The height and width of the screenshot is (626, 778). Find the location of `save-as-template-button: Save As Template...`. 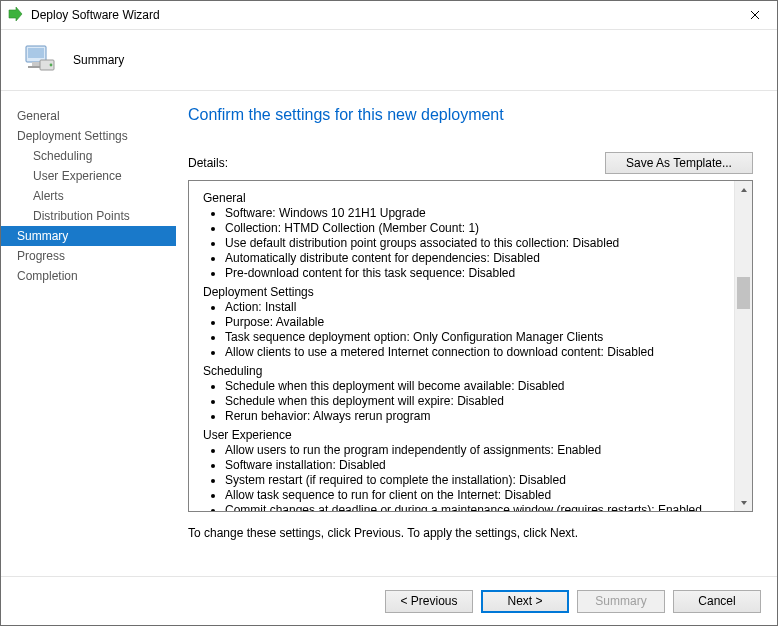

save-as-template-button: Save As Template... is located at coordinates (679, 163).